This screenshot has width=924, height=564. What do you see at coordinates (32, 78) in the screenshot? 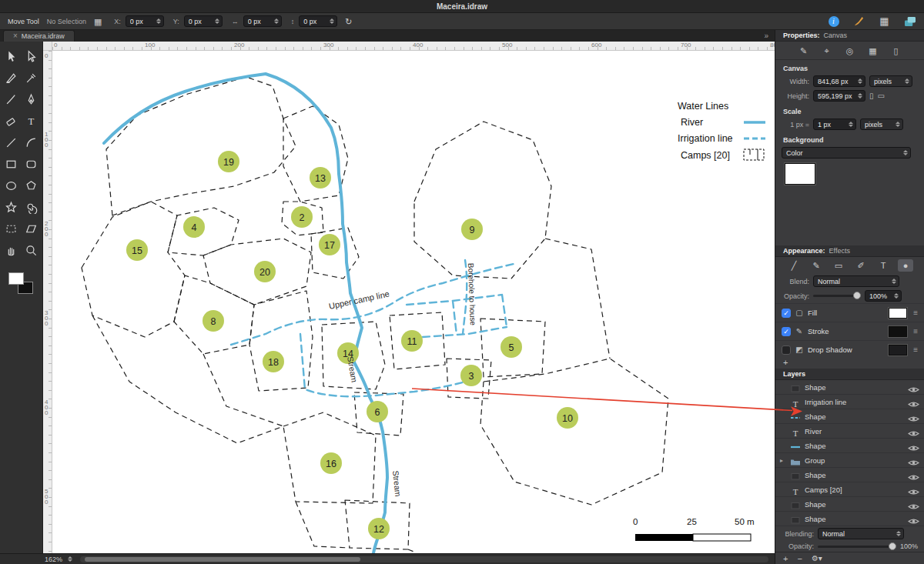
I see `tool-eyedropper` at bounding box center [32, 78].